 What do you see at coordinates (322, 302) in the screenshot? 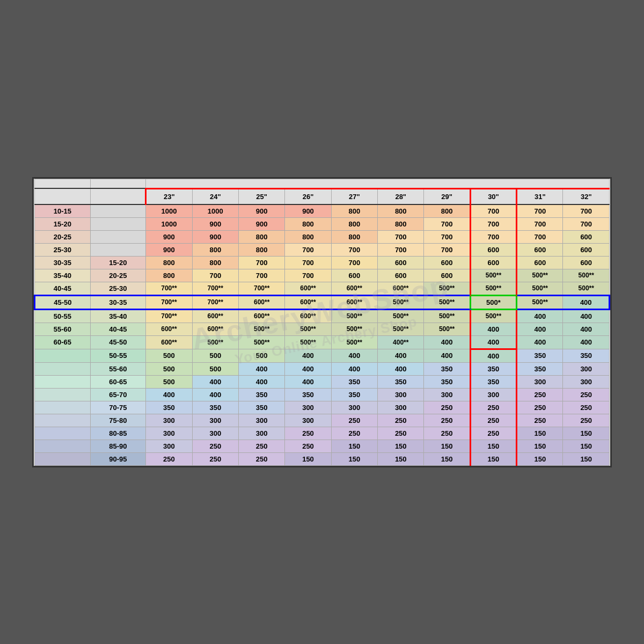
I see `table-row: 45-5030-35700**700**600**600**600**500**…` at bounding box center [322, 302].